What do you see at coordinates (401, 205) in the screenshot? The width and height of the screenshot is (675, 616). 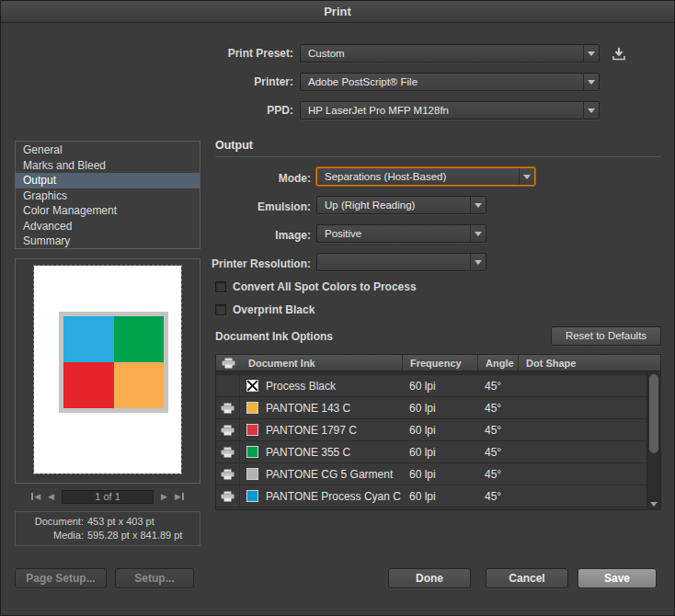 I see `emulsion-dropdown: Up (Right Reading)` at bounding box center [401, 205].